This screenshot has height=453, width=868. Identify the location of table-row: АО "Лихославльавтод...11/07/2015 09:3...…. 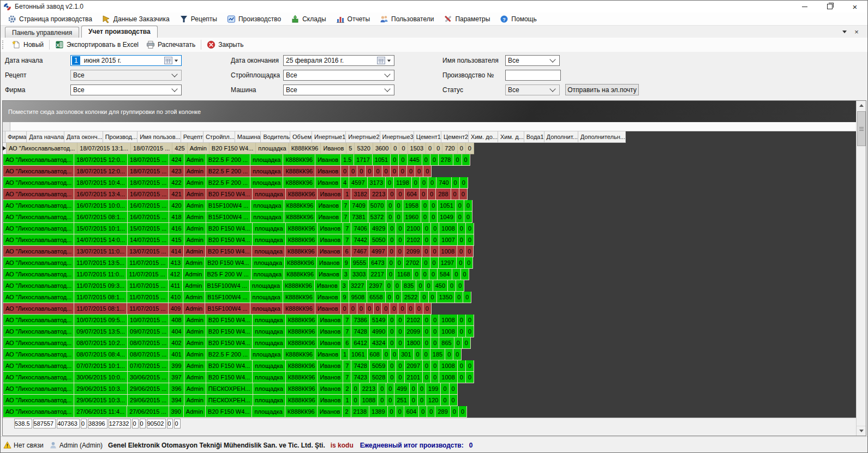
(429, 286).